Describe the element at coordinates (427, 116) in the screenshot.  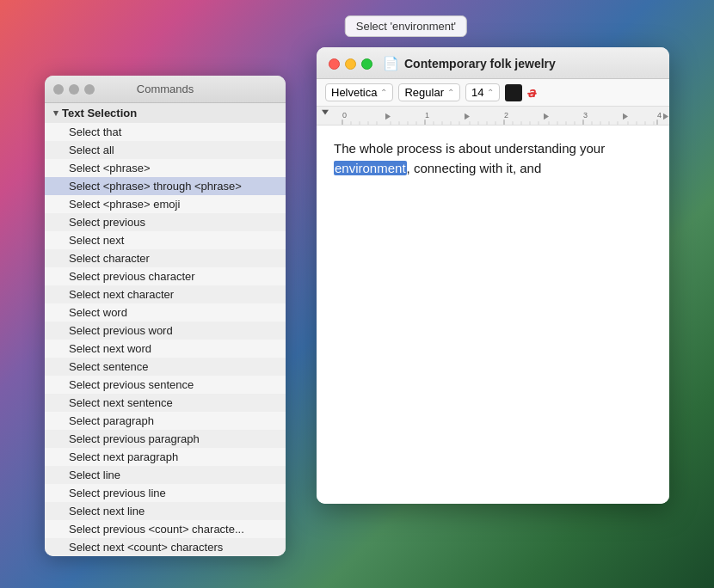
I see `svg-text: 1` at that location.